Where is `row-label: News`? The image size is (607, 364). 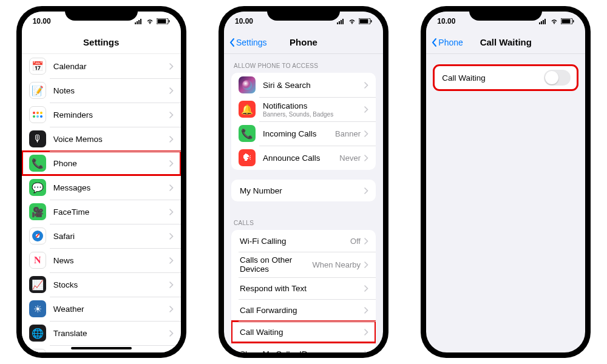 row-label: News is located at coordinates (112, 261).